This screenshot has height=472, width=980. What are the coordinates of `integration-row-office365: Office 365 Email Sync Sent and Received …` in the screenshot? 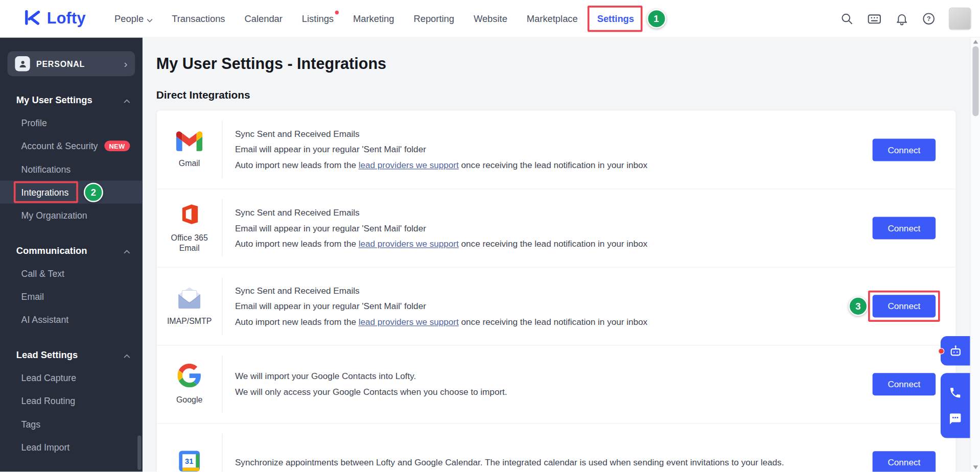 It's located at (556, 228).